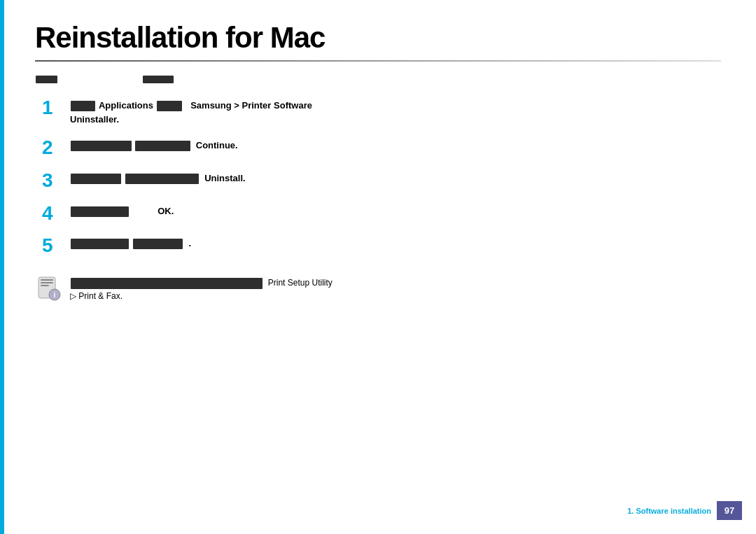  What do you see at coordinates (56, 214) in the screenshot?
I see `step-4-number: 4` at bounding box center [56, 214].